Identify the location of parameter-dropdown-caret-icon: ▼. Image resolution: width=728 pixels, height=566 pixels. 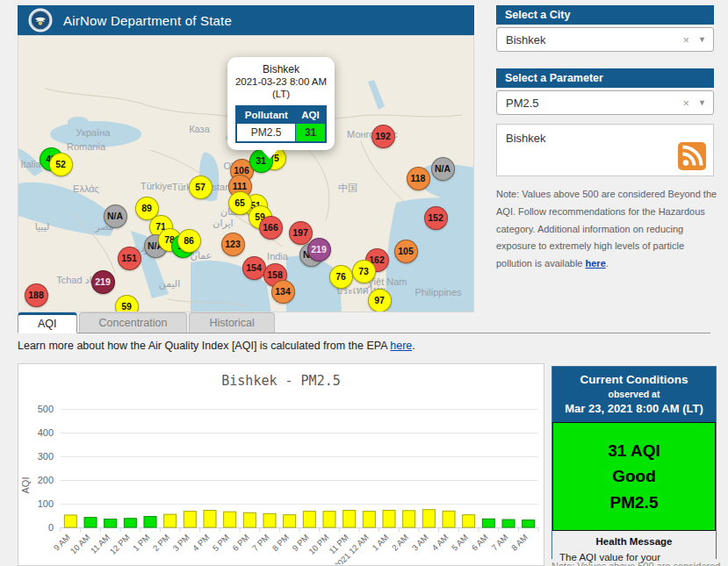
(703, 103).